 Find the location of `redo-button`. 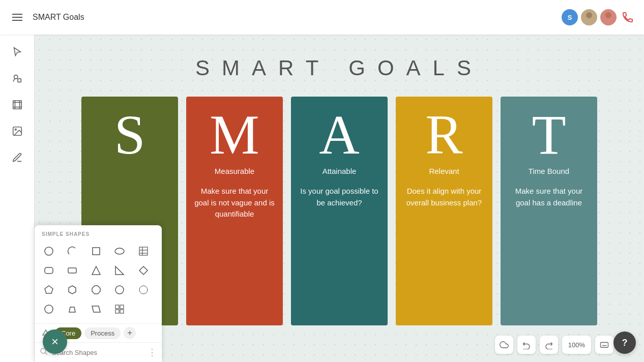

redo-button is located at coordinates (549, 345).